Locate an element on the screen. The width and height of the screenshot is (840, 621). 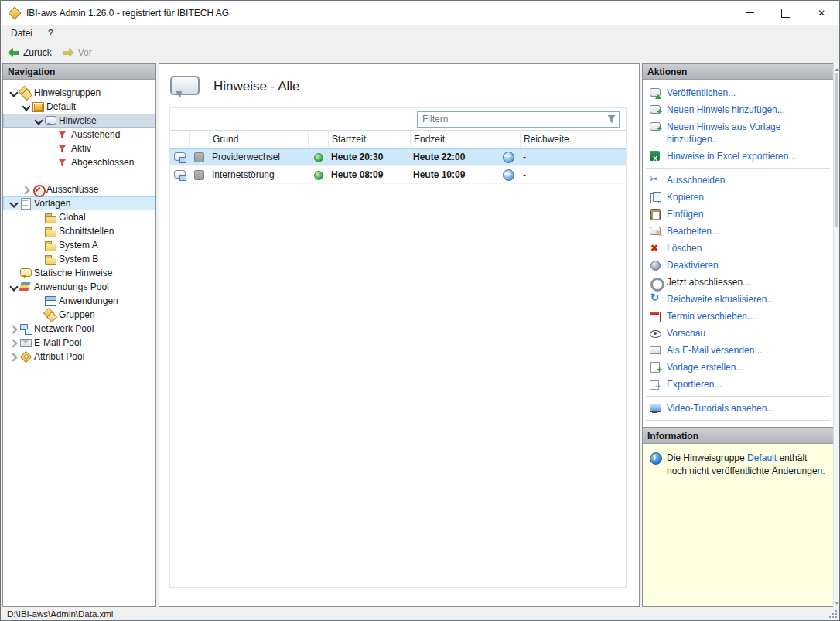
action-einfuegen: Einfügen is located at coordinates (738, 214).